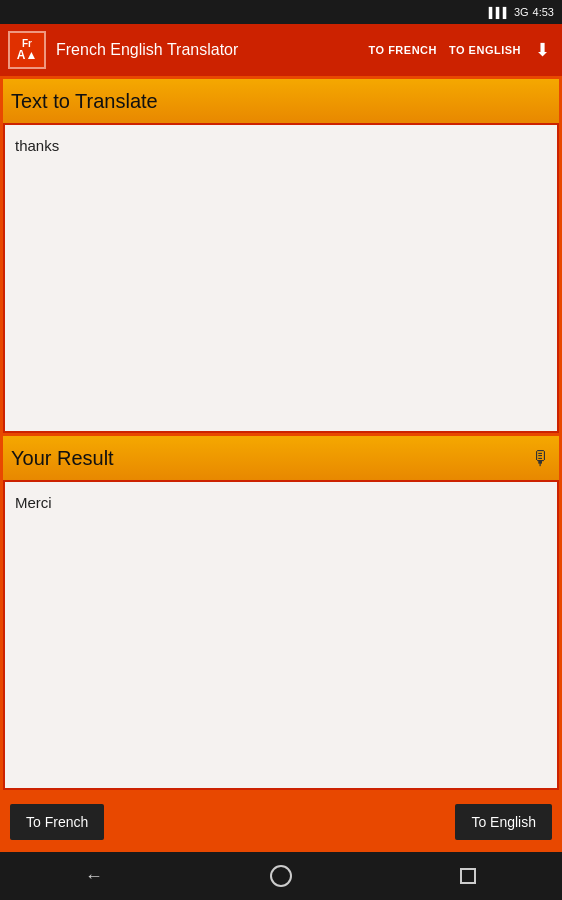 This screenshot has height=900, width=562. I want to click on bottom-bar: To French To English, so click(281, 822).